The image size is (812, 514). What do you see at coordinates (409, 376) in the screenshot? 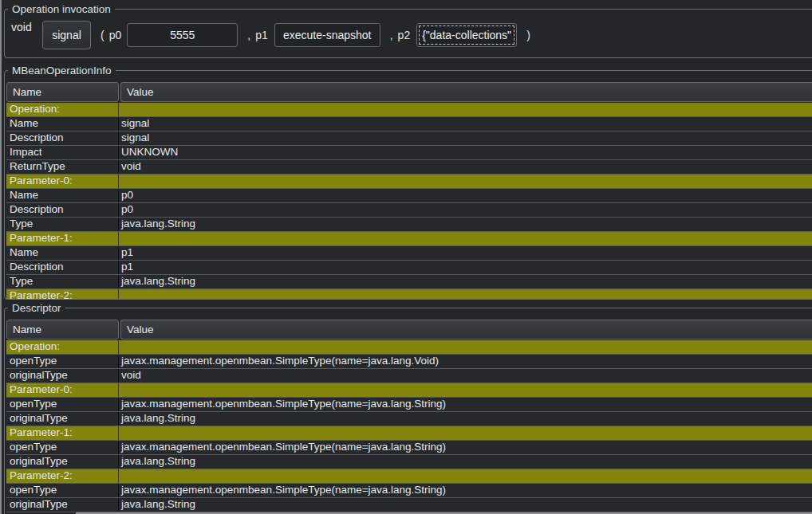
I see `table-row: originalType void` at bounding box center [409, 376].